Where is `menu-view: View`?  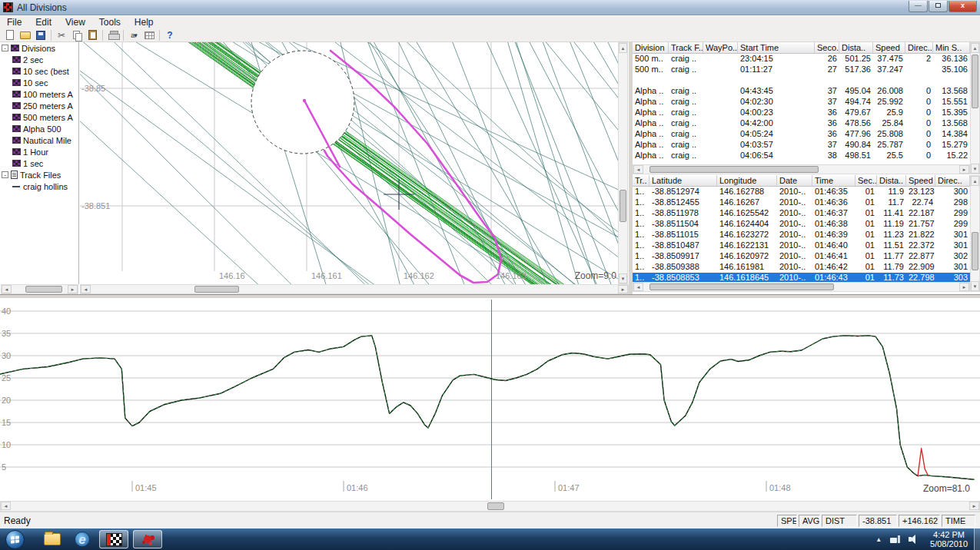
menu-view: View is located at coordinates (75, 22).